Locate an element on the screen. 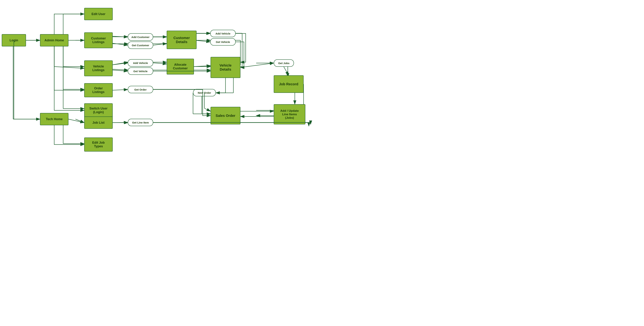 This screenshot has height=326, width=644. get-jobs-node: Get Jobs is located at coordinates (284, 63).